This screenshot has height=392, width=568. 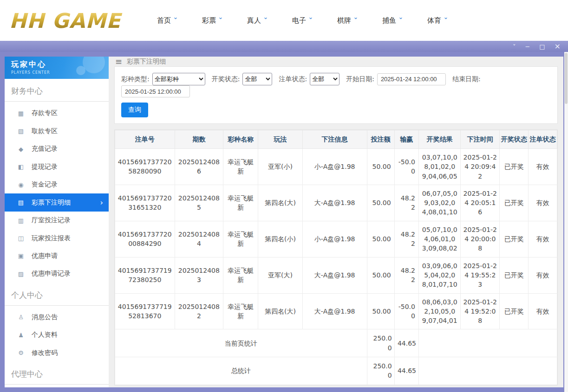 What do you see at coordinates (566, 222) in the screenshot?
I see `scrollbar` at bounding box center [566, 222].